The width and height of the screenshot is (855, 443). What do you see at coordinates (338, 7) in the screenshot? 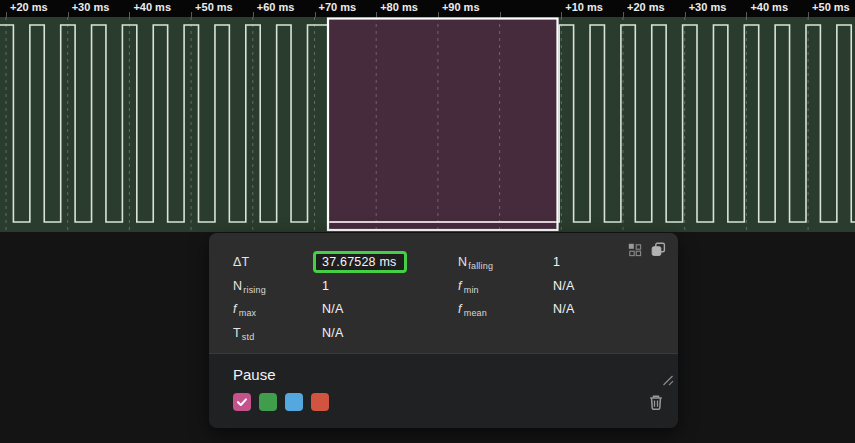
I see `timeline-label: +70 ms` at bounding box center [338, 7].